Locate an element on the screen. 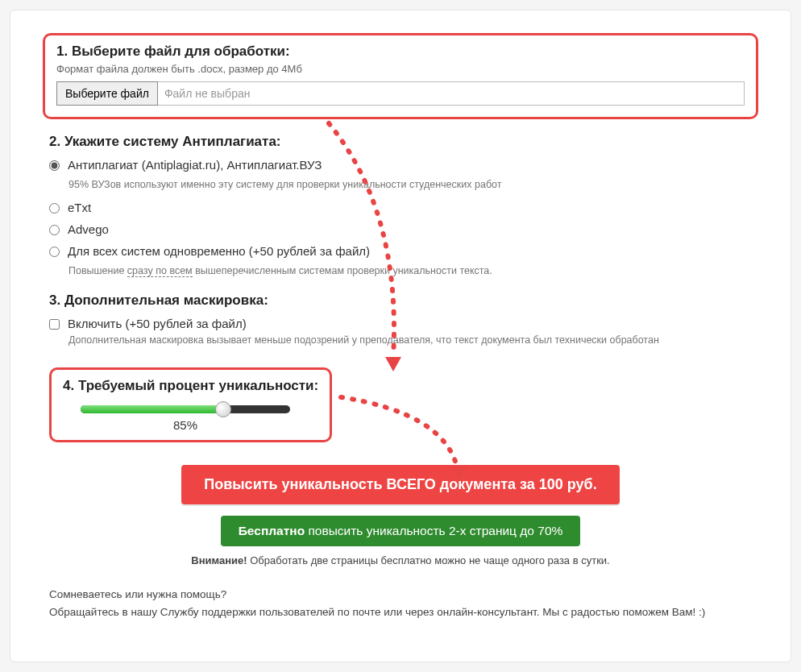 Image resolution: width=801 pixels, height=672 pixels. slider-track is located at coordinates (185, 409).